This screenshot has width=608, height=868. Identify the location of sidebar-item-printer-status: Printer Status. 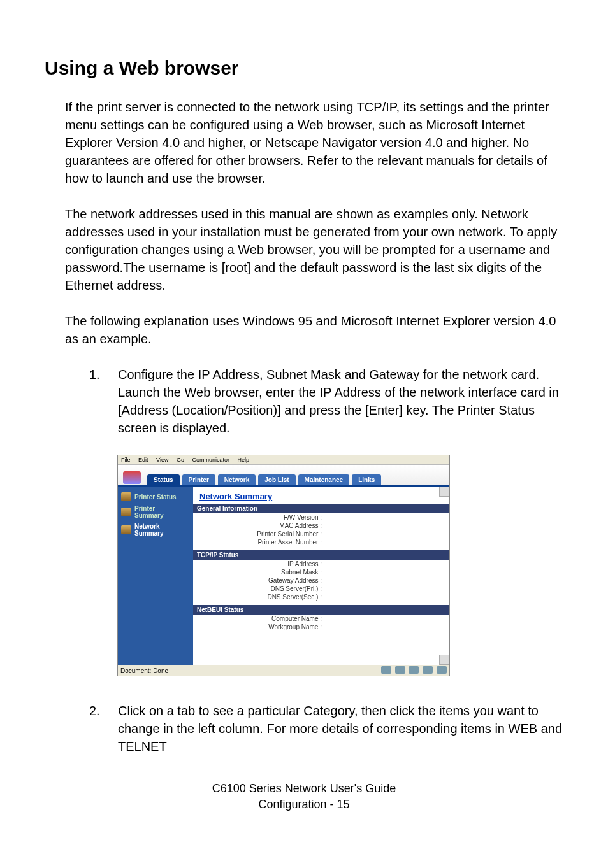
(156, 497).